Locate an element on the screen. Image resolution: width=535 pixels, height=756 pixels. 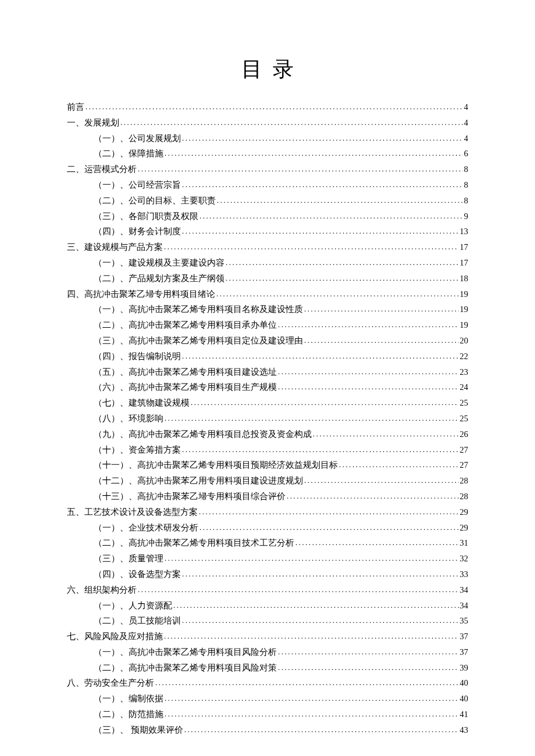
toc-entry-label: （二）、产品规划方案及生产纲领 is located at coordinates (159, 278).